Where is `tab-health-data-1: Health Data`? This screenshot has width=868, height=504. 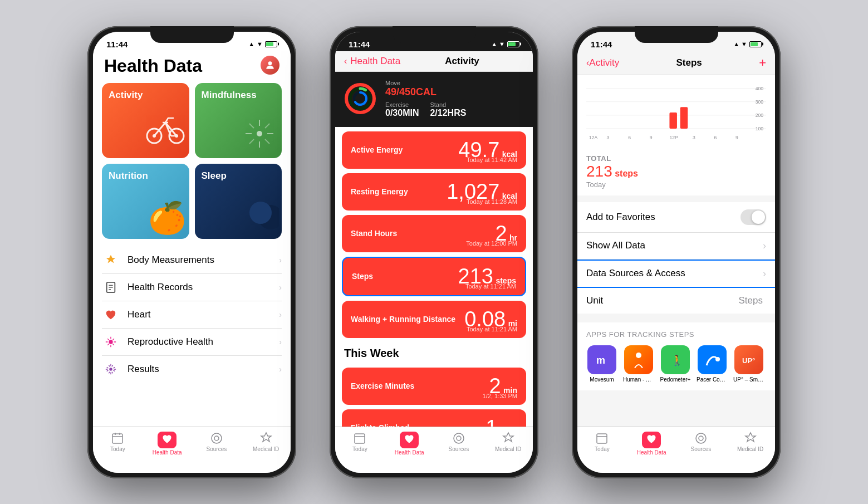
tab-health-data-1: Health Data is located at coordinates (167, 443).